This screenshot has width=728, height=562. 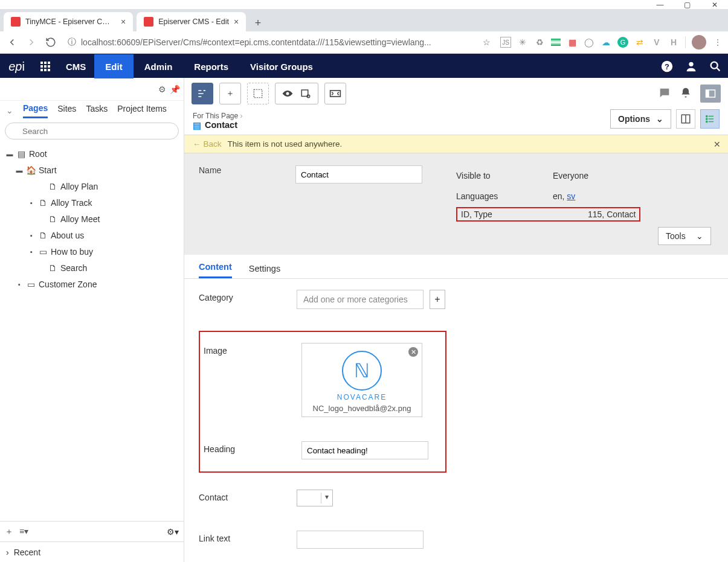 What do you see at coordinates (540, 42) in the screenshot?
I see `ext-recycle-icon: ♻` at bounding box center [540, 42].